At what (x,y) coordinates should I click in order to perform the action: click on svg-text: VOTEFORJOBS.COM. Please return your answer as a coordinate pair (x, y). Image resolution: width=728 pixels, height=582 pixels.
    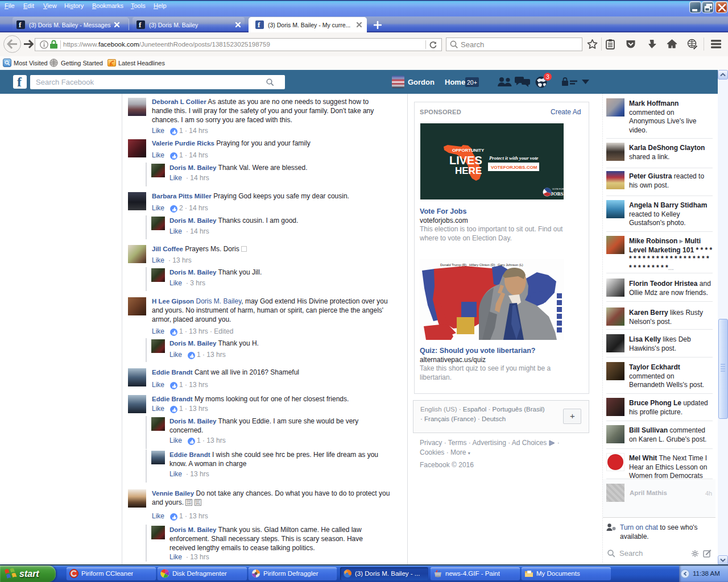
    Looking at the image, I should click on (514, 167).